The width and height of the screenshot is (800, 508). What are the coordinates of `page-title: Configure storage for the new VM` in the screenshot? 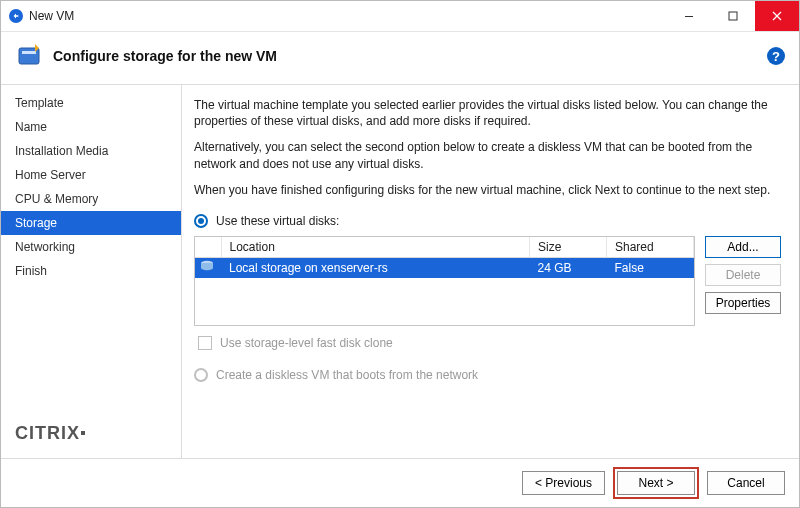 It's located at (410, 56).